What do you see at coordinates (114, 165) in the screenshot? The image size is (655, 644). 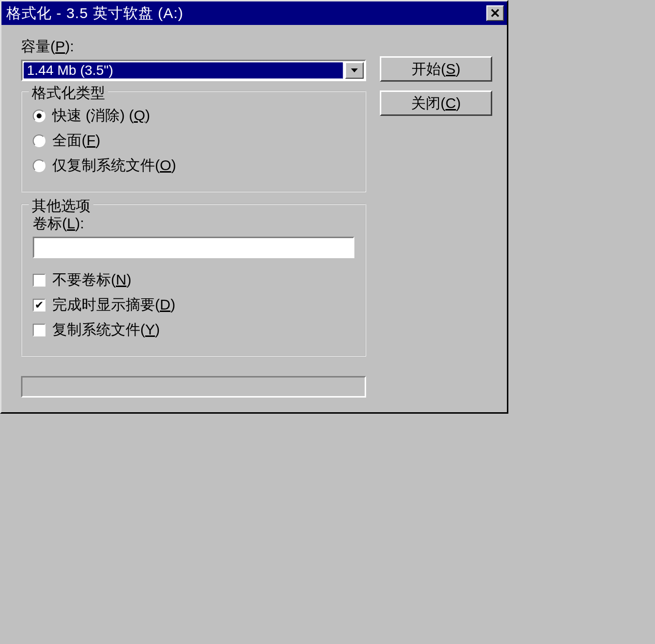 I see `radio-copy-system-label: 仅复制系统文件(O)` at bounding box center [114, 165].